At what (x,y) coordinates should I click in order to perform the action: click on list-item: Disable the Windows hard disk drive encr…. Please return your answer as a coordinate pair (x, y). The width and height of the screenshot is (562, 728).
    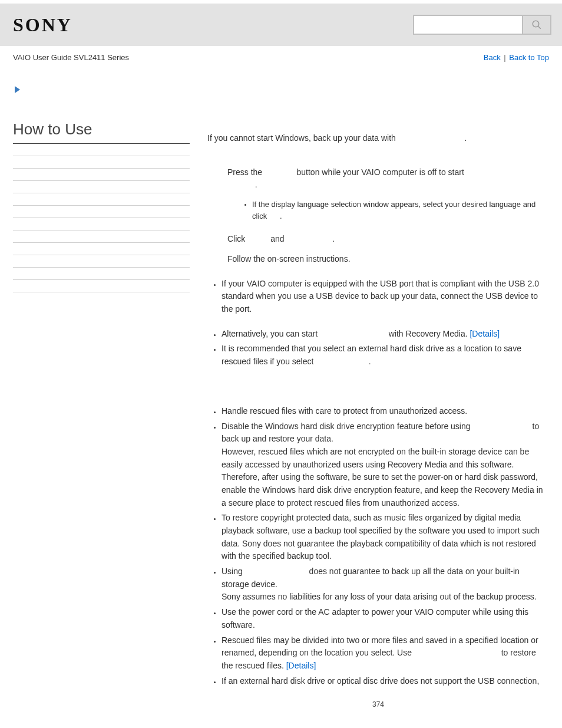
    Looking at the image, I should click on (385, 465).